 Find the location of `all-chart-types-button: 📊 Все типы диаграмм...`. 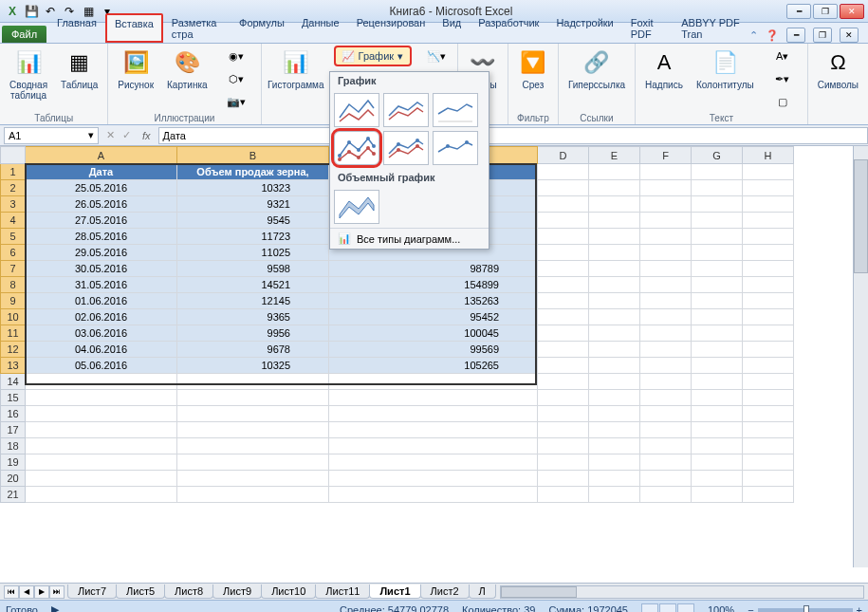

all-chart-types-button: 📊 Все типы диаграмм... is located at coordinates (410, 238).